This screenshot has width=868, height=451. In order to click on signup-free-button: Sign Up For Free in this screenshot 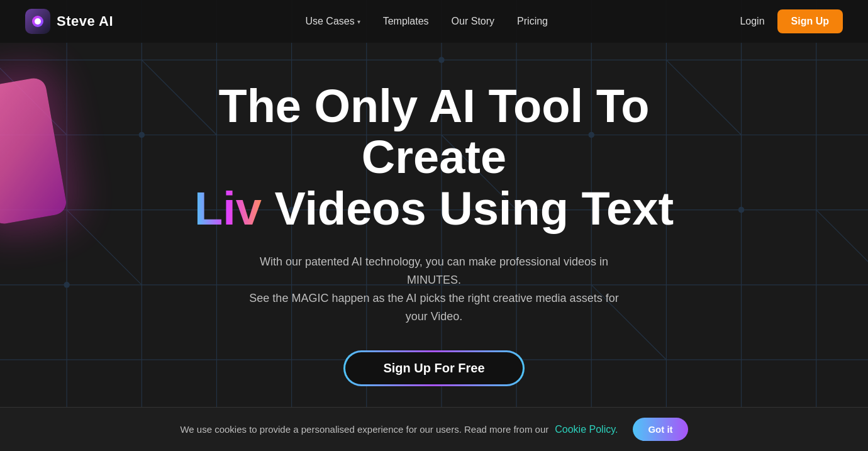, I will do `click(434, 369)`.